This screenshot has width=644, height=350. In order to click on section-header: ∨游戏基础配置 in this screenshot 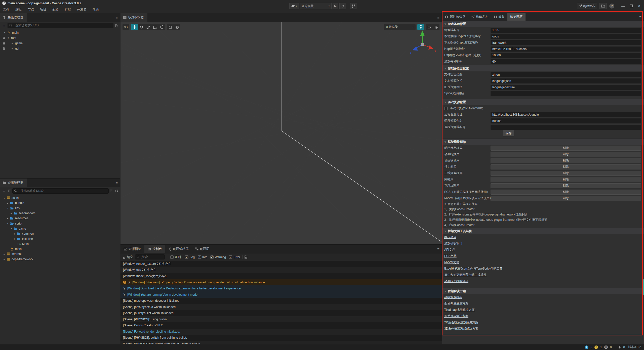, I will do `click(543, 24)`.